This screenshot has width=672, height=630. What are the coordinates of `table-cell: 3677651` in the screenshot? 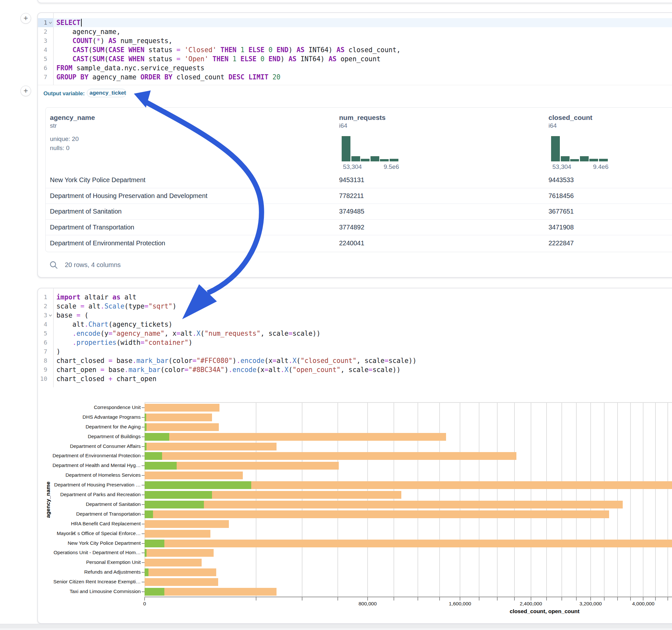 It's located at (610, 212).